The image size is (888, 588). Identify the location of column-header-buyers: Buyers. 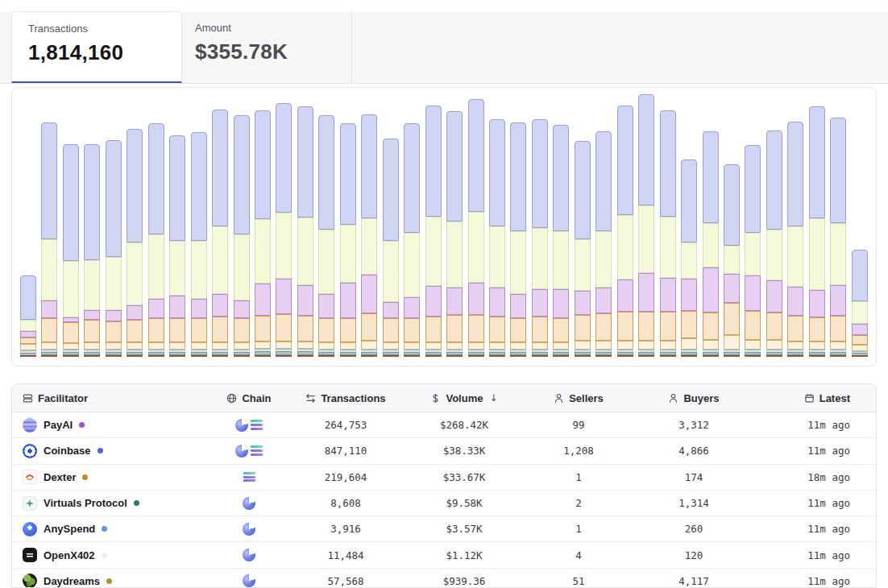
(694, 398).